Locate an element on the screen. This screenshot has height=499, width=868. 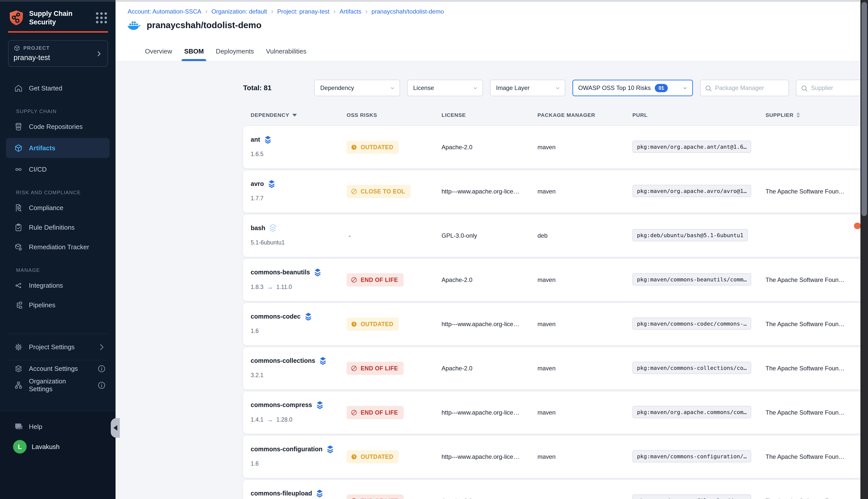
oss-risk-cell: END OF LIFE is located at coordinates (375, 413).